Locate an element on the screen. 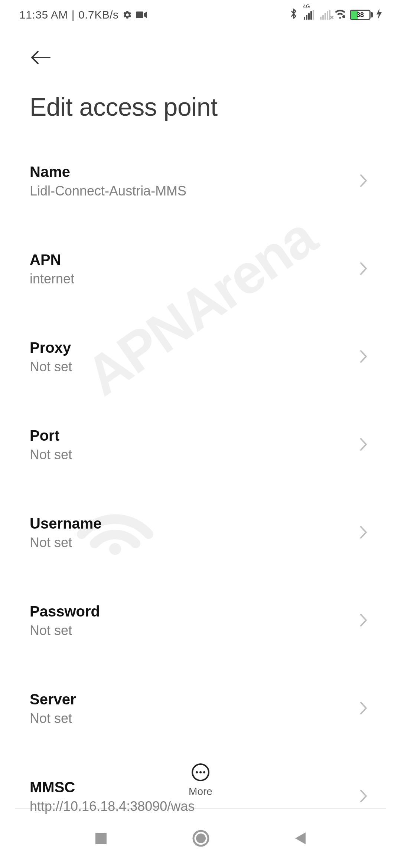 Image resolution: width=401 pixels, height=868 pixels. more-label: More is located at coordinates (200, 792).